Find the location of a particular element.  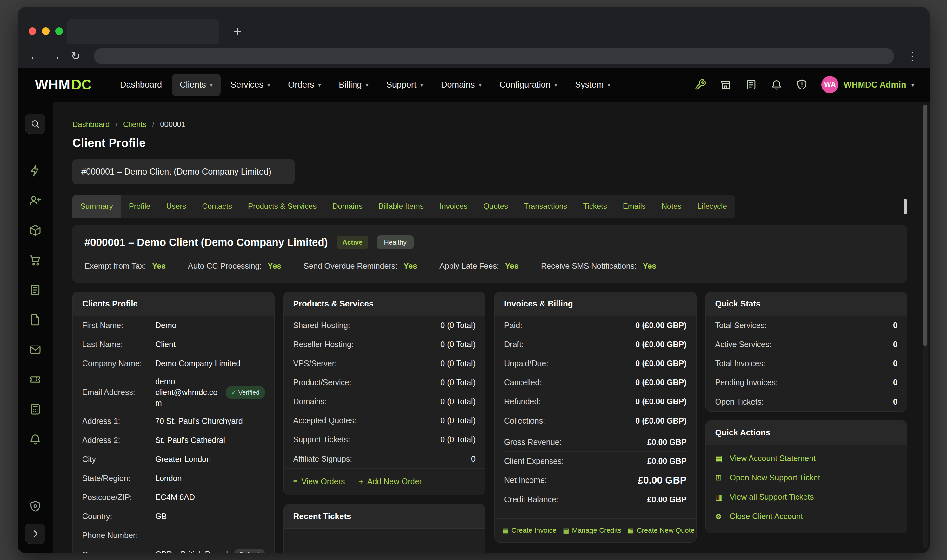

client-flags: Exempt from Tax: Yes Auto CC Processing:… is located at coordinates (490, 266).